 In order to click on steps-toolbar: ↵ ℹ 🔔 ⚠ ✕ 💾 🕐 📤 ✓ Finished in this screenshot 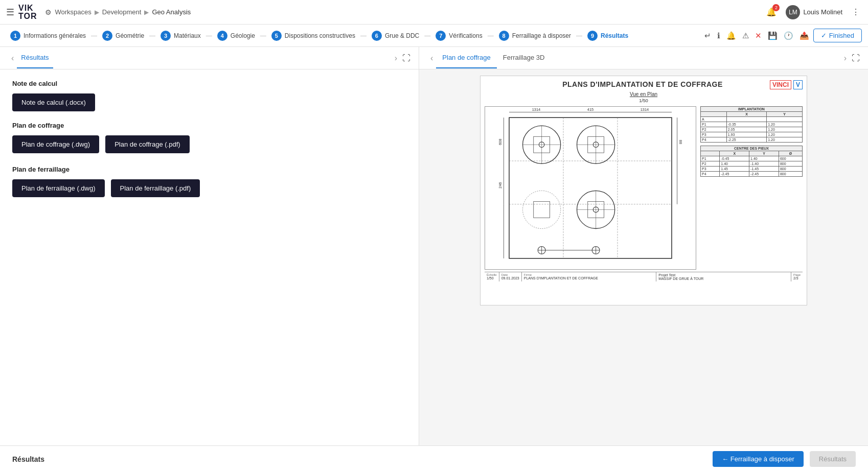, I will do `click(782, 36)`.